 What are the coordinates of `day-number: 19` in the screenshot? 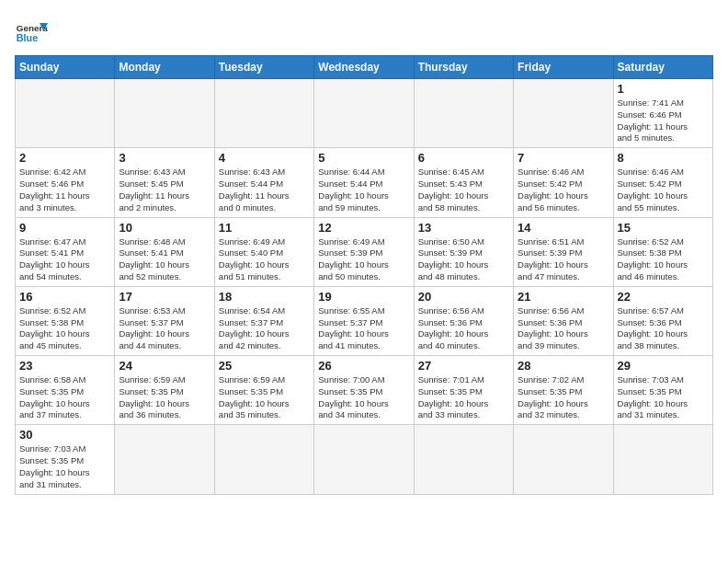 It's located at (364, 296).